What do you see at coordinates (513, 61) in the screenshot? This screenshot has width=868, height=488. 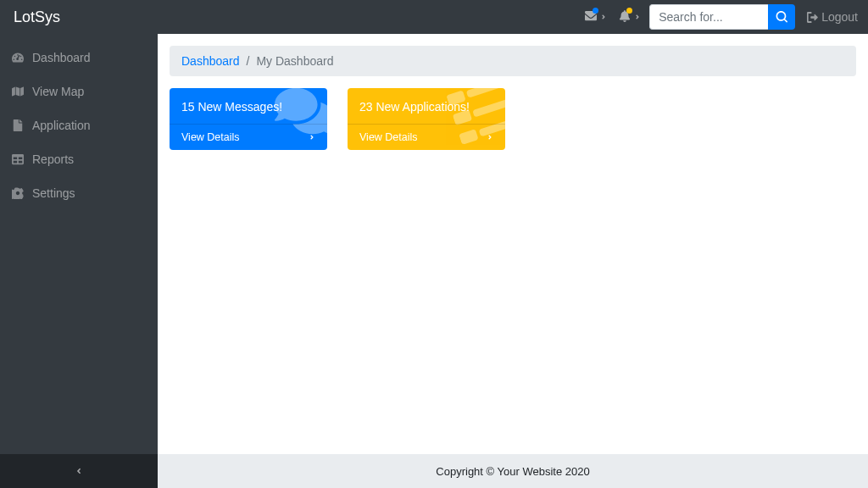 I see `breadcrumb: Dashboard / My Dashboard` at bounding box center [513, 61].